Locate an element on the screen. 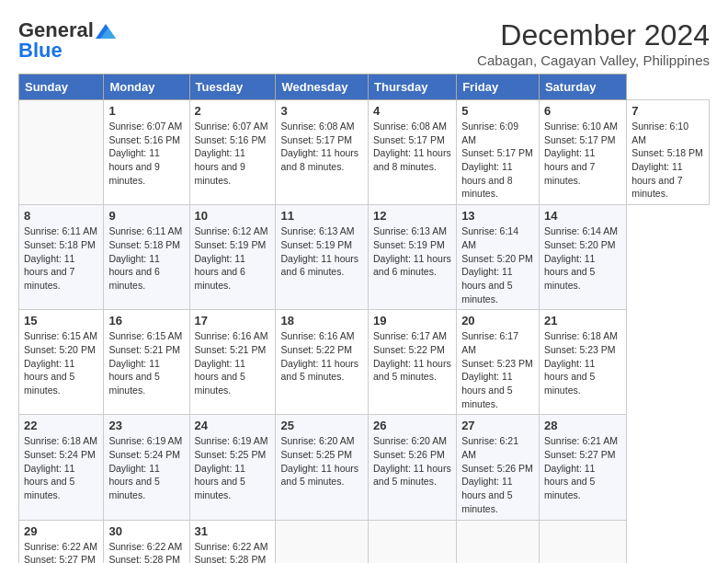 This screenshot has width=728, height=563. calendar-cell: 16Sunrise: 6:15 AMSunset: 5:21 PMDayligh… is located at coordinates (147, 362).